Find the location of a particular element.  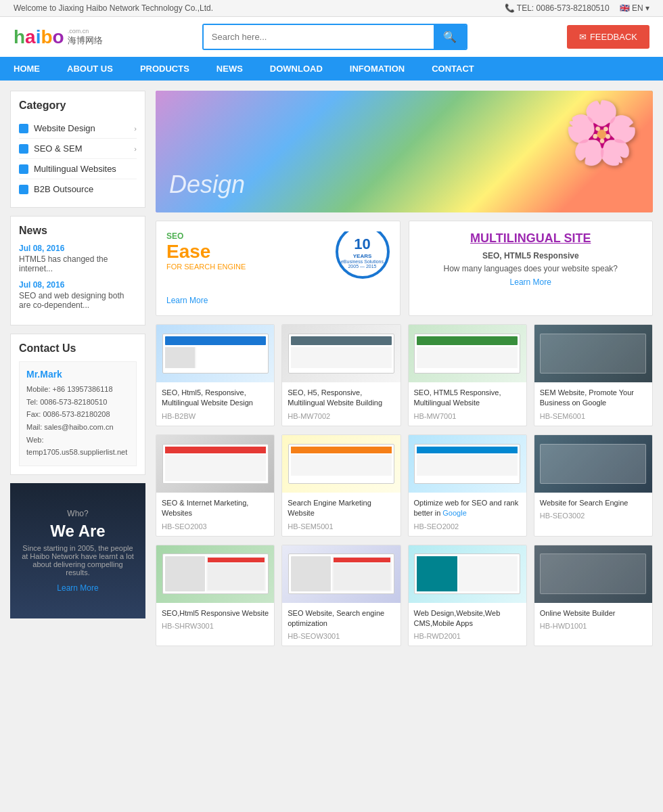

contact-box: Contact Us Mr.Mark Mobile: +86 139573861… is located at coordinates (78, 405).